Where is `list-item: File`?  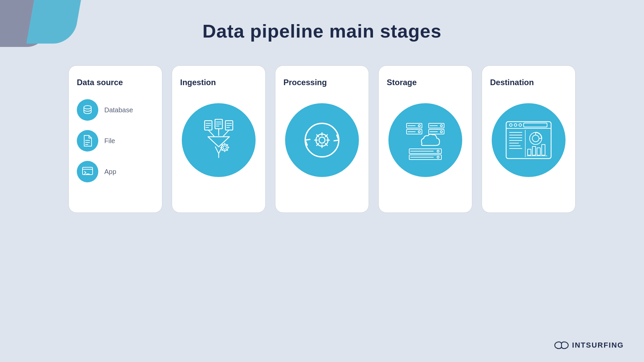
list-item: File is located at coordinates (115, 141).